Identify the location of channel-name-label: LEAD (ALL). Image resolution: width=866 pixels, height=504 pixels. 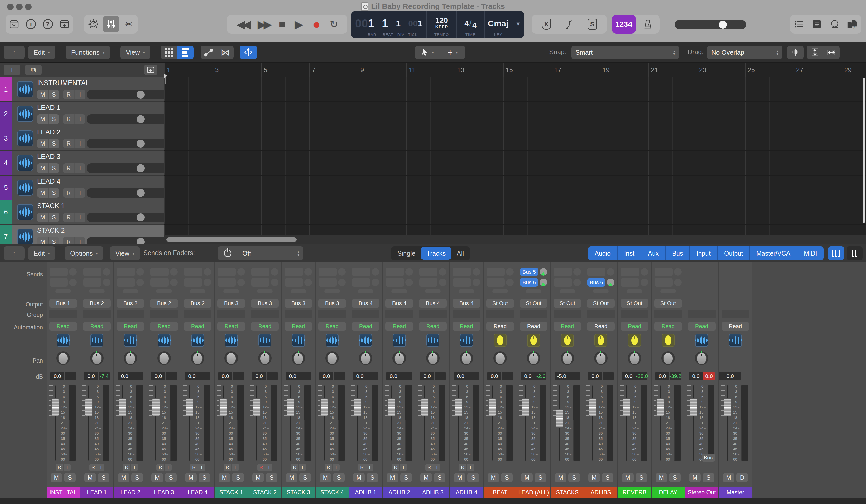
(534, 493).